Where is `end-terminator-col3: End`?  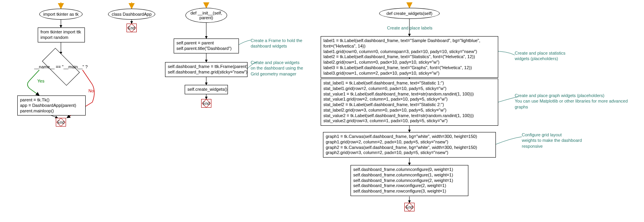
end-terminator-col3: End is located at coordinates (206, 103).